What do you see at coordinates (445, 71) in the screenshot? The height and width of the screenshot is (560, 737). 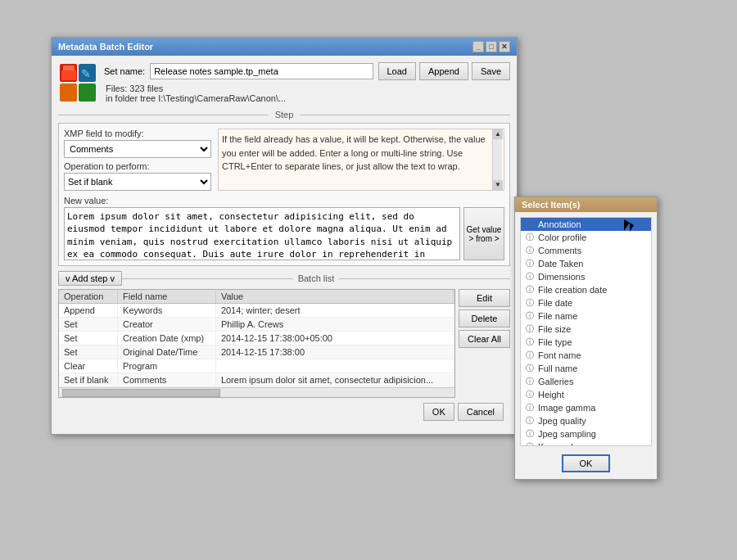 I see `top-buttons: Load Append Save` at bounding box center [445, 71].